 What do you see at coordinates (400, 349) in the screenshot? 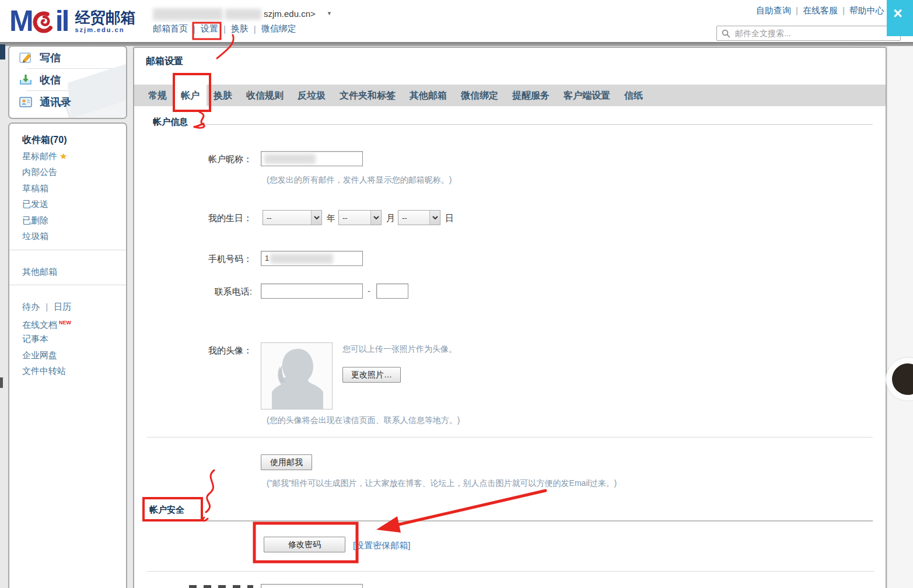
I see `avatar-tip: 您可以上传一张照片作为头像。` at bounding box center [400, 349].